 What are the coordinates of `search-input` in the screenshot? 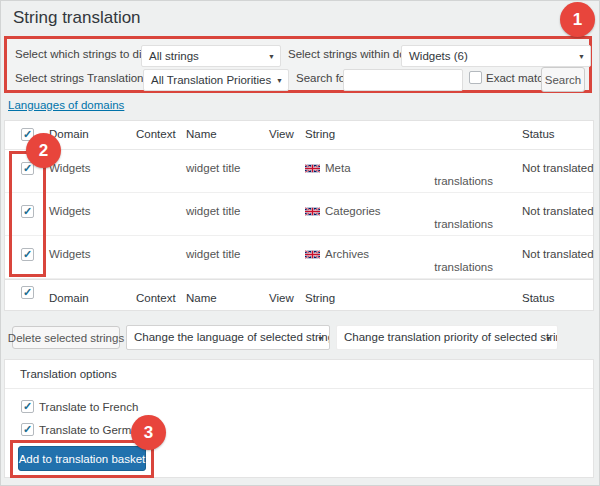 It's located at (403, 80).